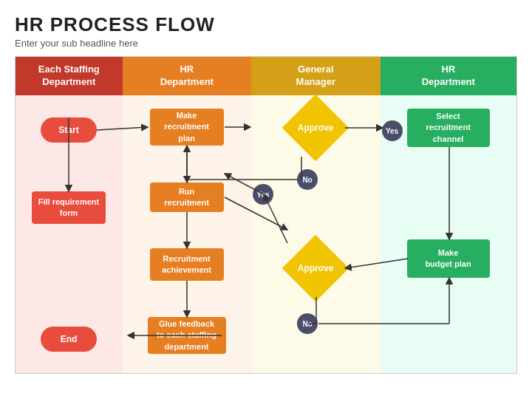 The width and height of the screenshot is (532, 399). What do you see at coordinates (263, 194) in the screenshot?
I see `yes2-node: Yes` at bounding box center [263, 194].